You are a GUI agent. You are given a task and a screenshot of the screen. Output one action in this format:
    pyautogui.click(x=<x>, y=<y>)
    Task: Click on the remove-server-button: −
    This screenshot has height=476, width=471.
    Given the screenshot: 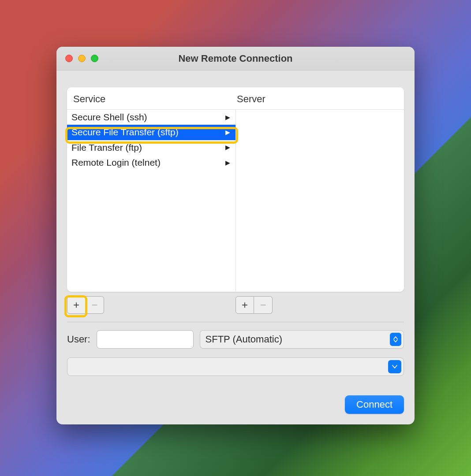 What is the action you would take?
    pyautogui.click(x=263, y=305)
    